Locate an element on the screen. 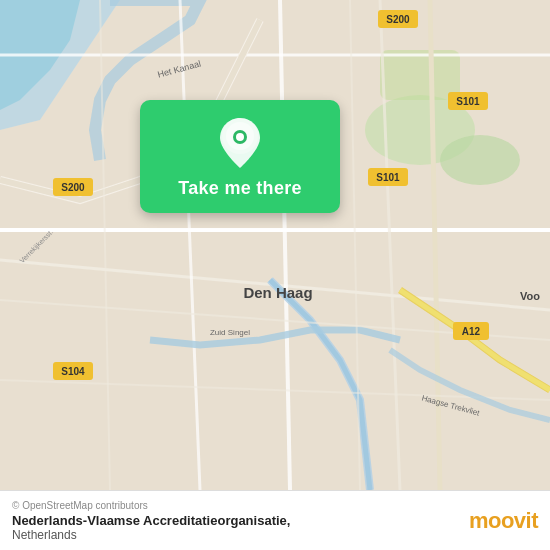 This screenshot has height=550, width=550. svg-text: Zuid Singel is located at coordinates (230, 332).